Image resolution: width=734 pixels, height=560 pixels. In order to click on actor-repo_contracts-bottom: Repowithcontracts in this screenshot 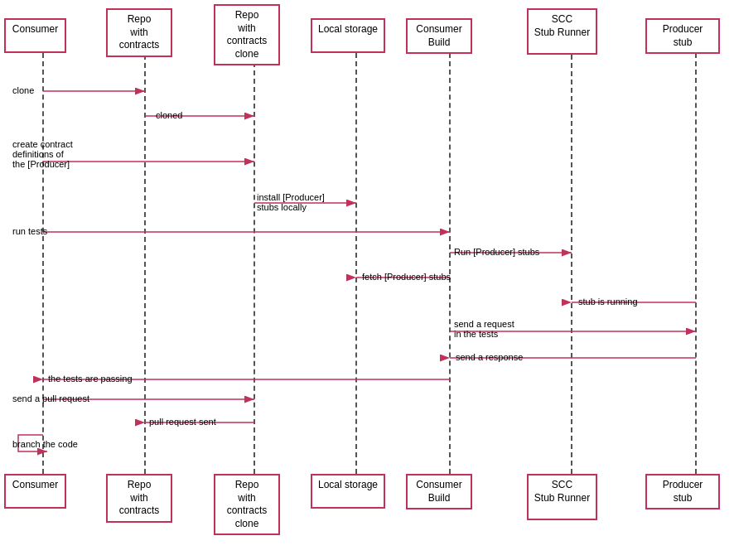, I will do `click(139, 499)`.